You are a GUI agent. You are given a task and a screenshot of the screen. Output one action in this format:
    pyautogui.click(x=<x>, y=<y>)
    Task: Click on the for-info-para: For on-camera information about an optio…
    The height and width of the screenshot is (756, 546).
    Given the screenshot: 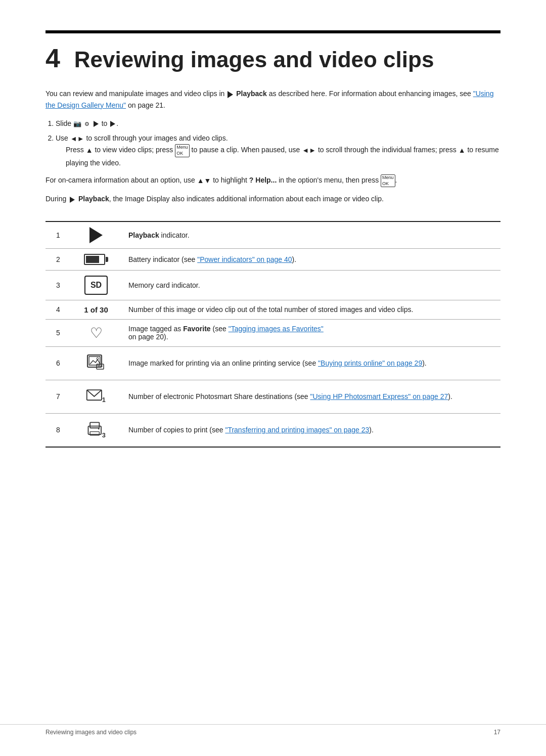 What is the action you would take?
    pyautogui.click(x=273, y=181)
    